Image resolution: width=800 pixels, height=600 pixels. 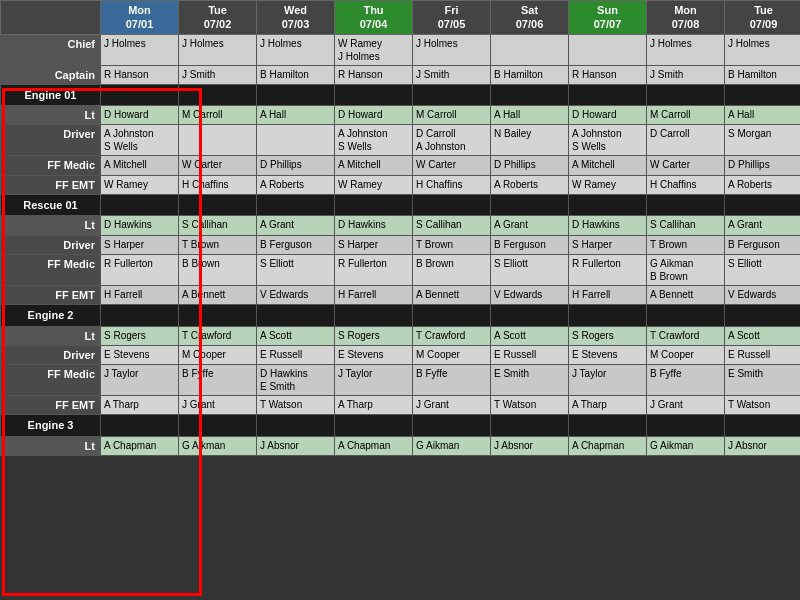 I want to click on row-rescue-01: Rescue 01, so click(x=401, y=206).